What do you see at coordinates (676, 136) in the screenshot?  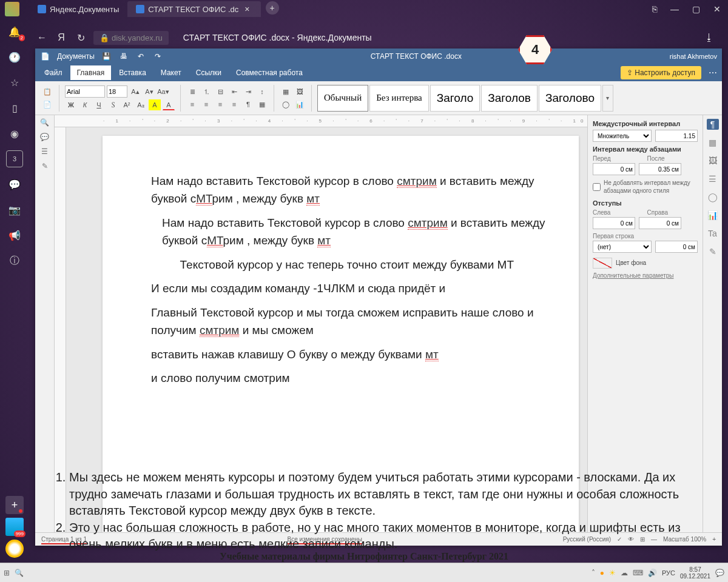 I see `multiplier-value` at bounding box center [676, 136].